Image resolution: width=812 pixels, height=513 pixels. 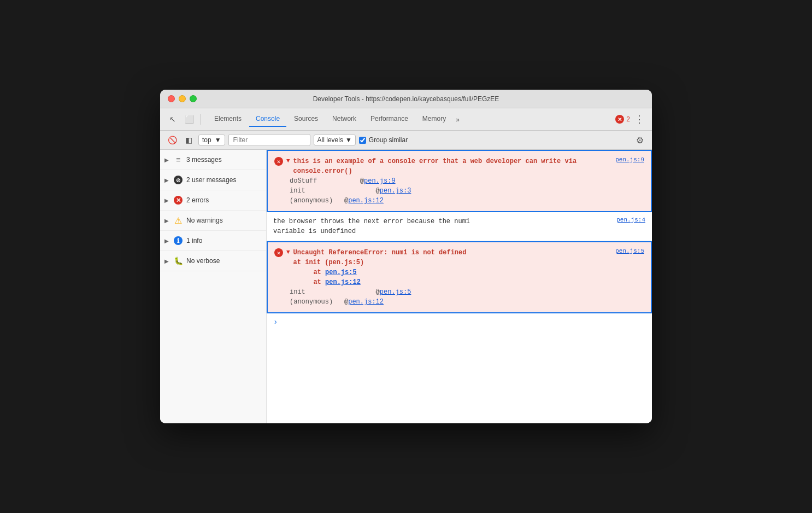 I want to click on sidebar-messages-label: 3 messages, so click(x=204, y=160).